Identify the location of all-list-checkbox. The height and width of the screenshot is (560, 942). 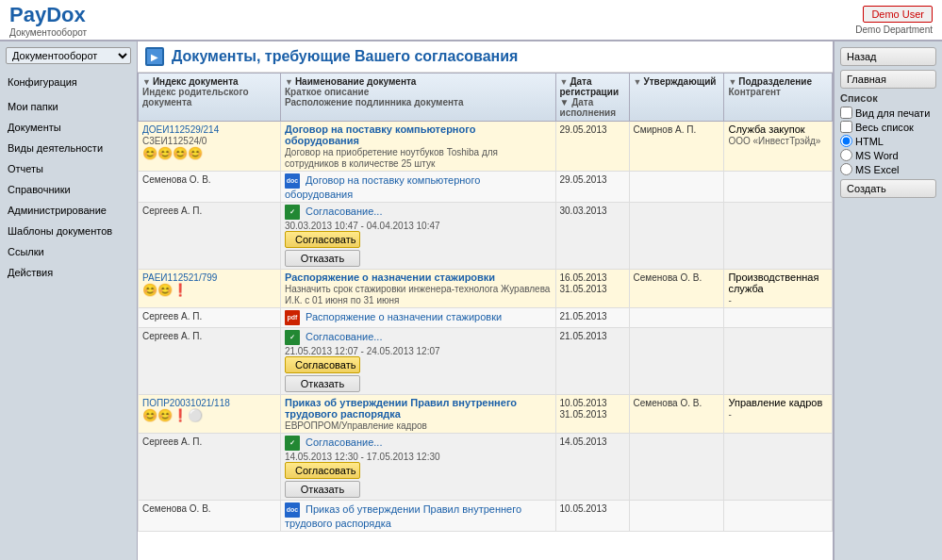
(847, 126).